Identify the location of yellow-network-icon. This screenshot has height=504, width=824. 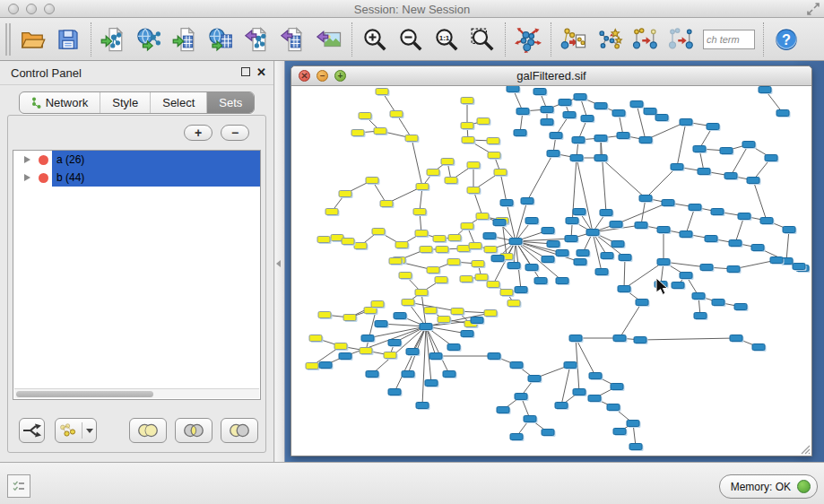
(68, 430).